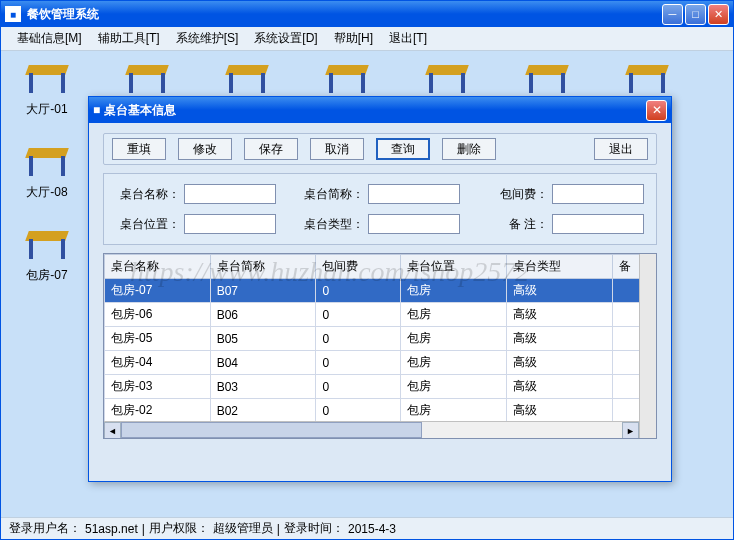 This screenshot has height=540, width=734. Describe the element at coordinates (380, 209) in the screenshot. I see `form-group: 桌台名称： 桌台简称： 包间费： 桌台位置： 桌台类型： 备 注：` at that location.